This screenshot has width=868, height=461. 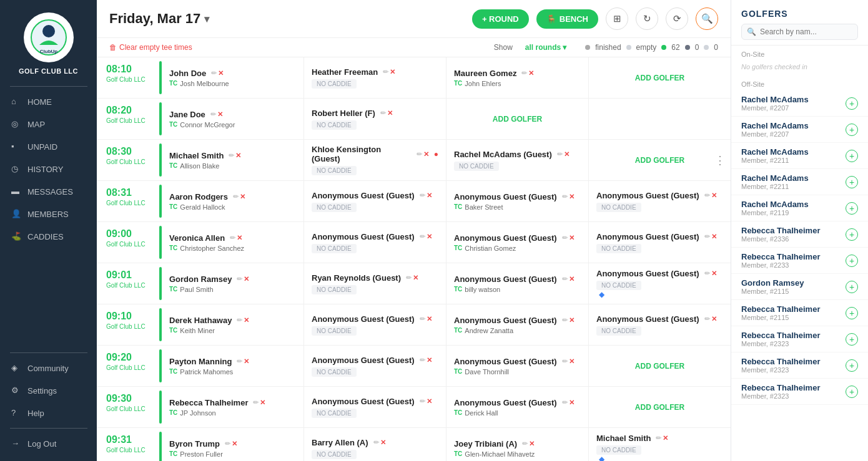 What do you see at coordinates (799, 287) in the screenshot?
I see `panel-golfer-item: Gordon Ramsey Member, #2115 +` at bounding box center [799, 287].